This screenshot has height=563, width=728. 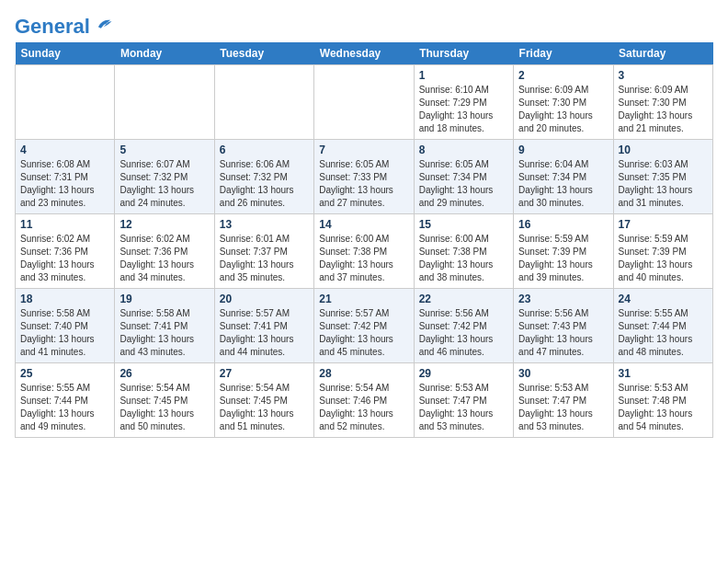 What do you see at coordinates (563, 184) in the screenshot?
I see `day-info: Sunrise: 6:04 AM Sunset: 7:34 PM Dayligh…` at bounding box center [563, 184].